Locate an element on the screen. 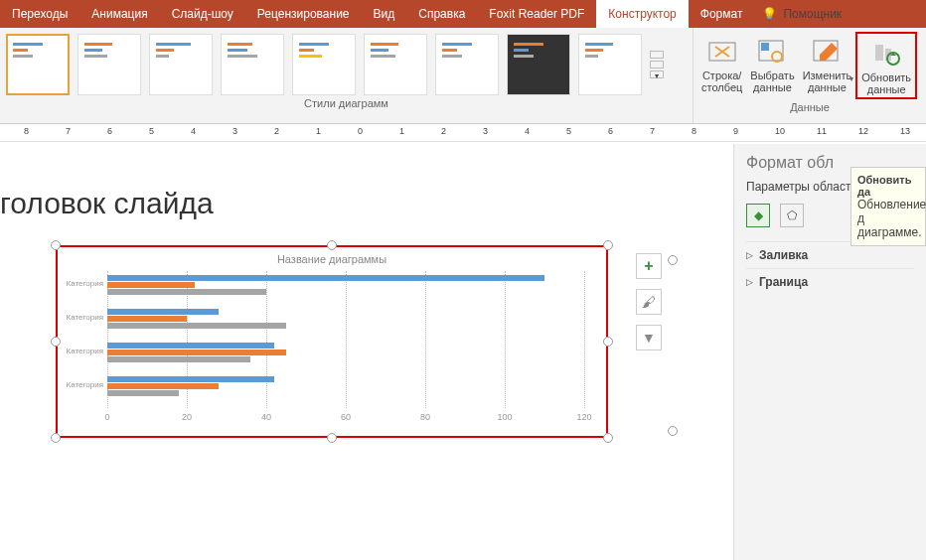  switch-row-col-label: Строка/ столбец is located at coordinates (721, 81).